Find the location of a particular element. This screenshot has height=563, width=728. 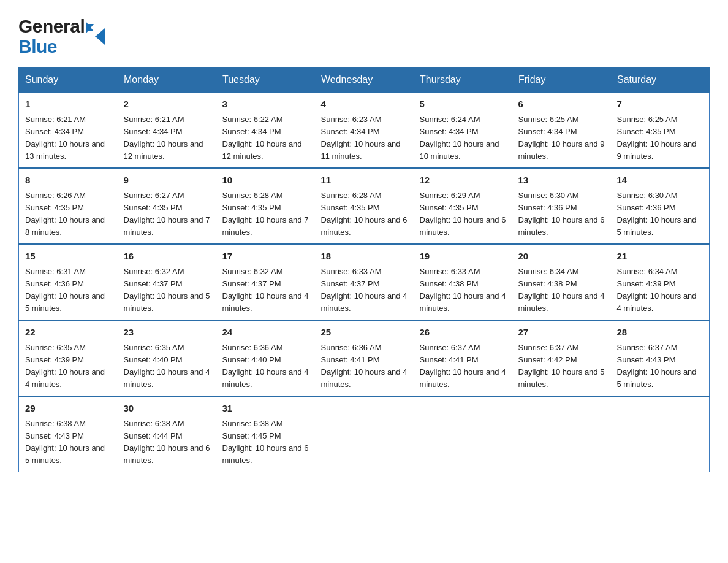

calendar-cell: 26Sunrise: 6:37 AMSunset: 4:41 PMDayligh… is located at coordinates (463, 358).